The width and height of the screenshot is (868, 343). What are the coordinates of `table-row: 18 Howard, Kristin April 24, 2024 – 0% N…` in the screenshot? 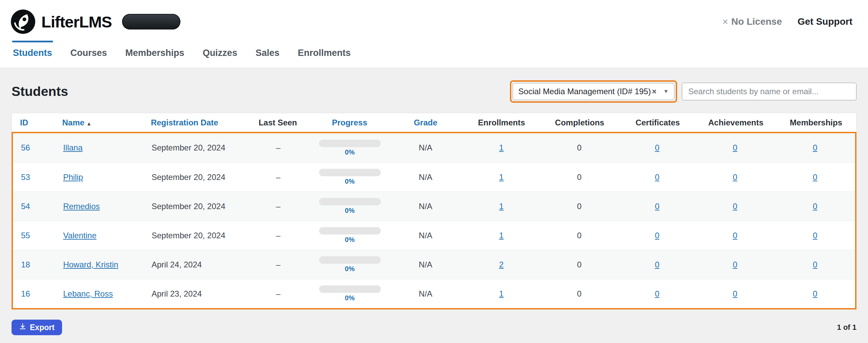 It's located at (434, 264).